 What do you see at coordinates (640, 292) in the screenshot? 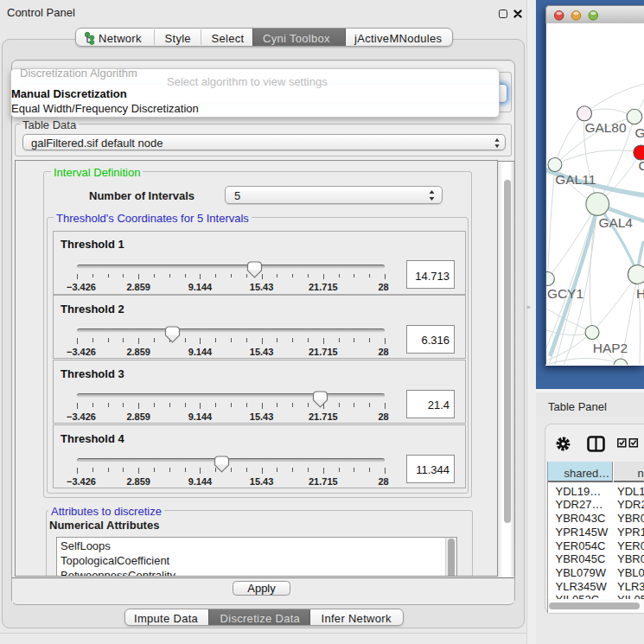
I see `svg-text: H` at bounding box center [640, 292].